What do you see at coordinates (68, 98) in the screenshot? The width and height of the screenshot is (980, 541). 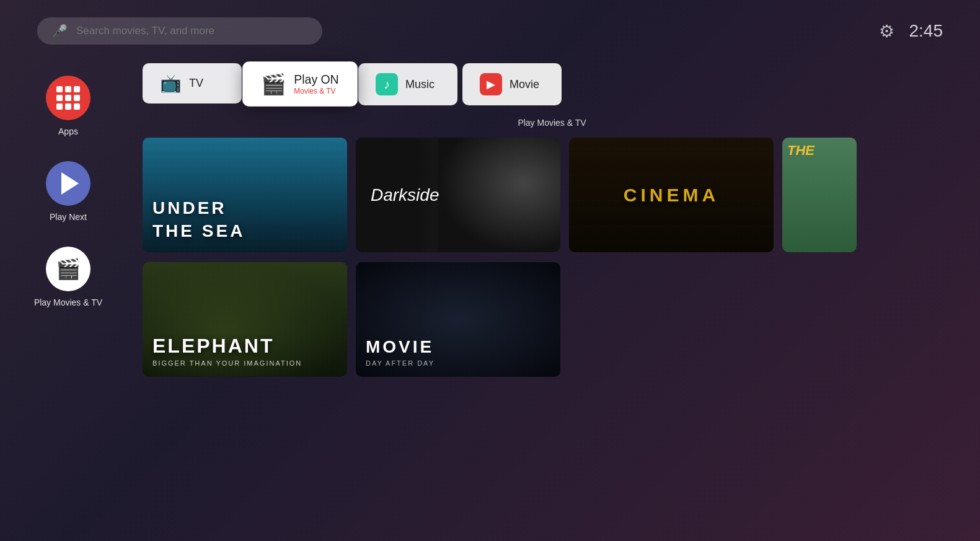 I see `apps-grid-icon` at bounding box center [68, 98].